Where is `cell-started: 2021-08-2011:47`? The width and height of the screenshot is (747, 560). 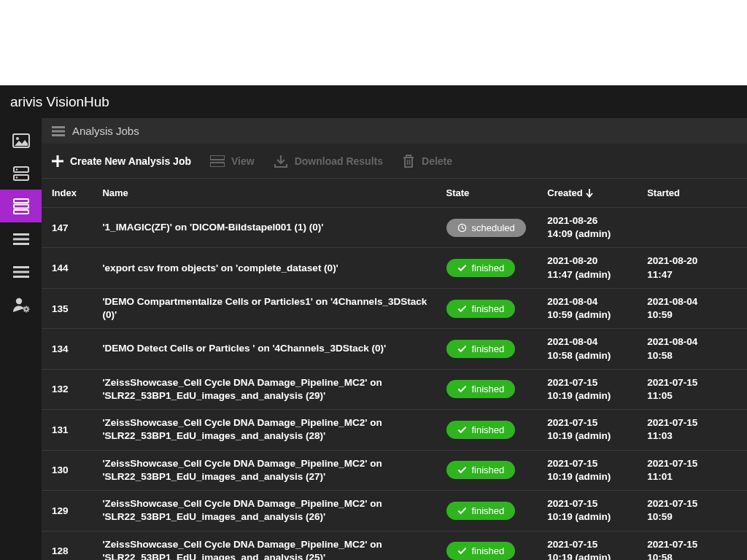 cell-started: 2021-08-2011:47 is located at coordinates (697, 268).